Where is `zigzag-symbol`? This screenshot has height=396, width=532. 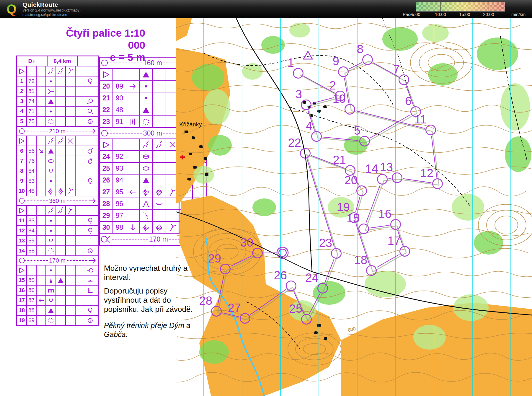 zigzag-symbol is located at coordinates (51, 191).